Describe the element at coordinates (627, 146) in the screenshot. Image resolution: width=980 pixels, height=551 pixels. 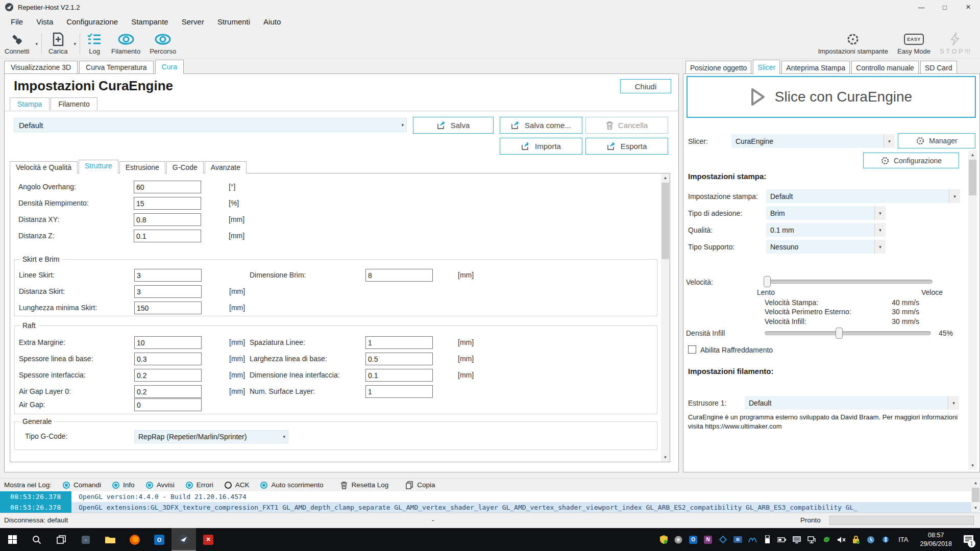
I see `esporta-button: Esporta` at that location.